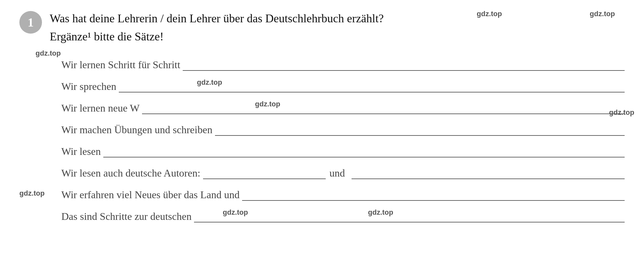 This screenshot has width=644, height=259. I want to click on sentence-row: Wir lesen auch deutsche Autoren: und, so click(343, 173).